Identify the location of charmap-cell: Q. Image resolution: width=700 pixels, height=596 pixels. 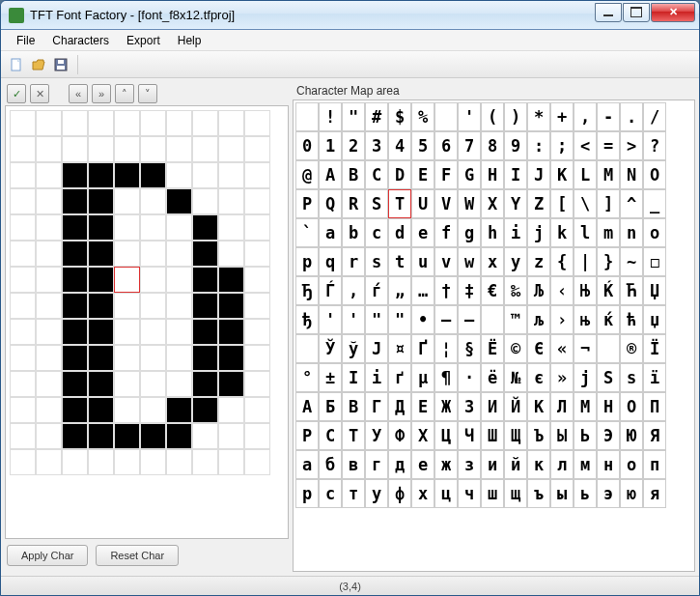
(330, 204).